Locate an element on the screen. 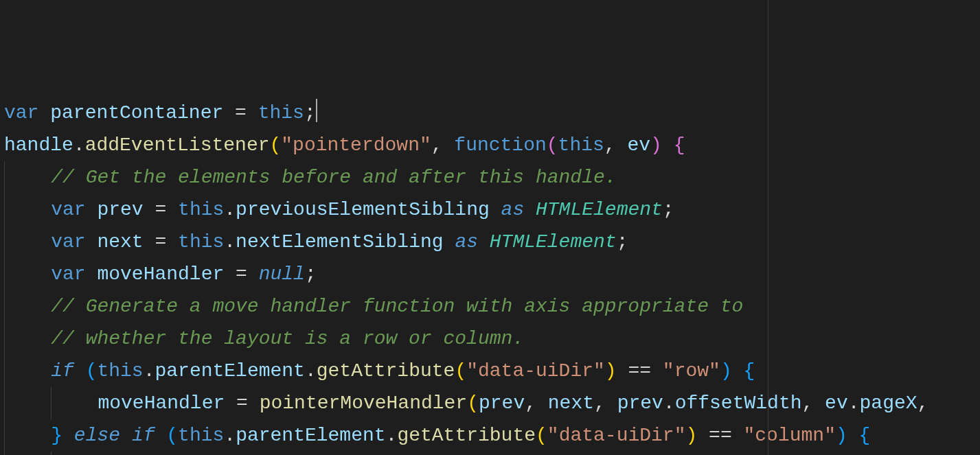  code-token: "pointerdown" is located at coordinates (356, 145).